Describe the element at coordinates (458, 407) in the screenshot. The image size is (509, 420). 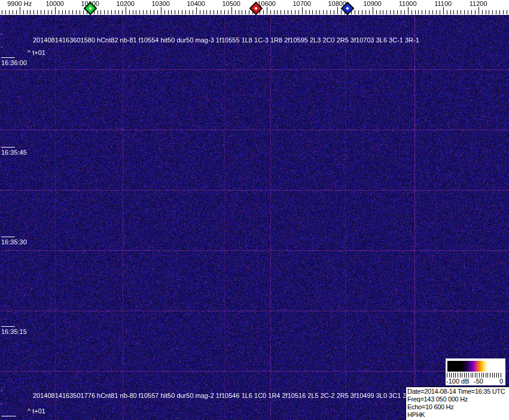
I see `info-echo: Echo=10 600 Hz` at that location.